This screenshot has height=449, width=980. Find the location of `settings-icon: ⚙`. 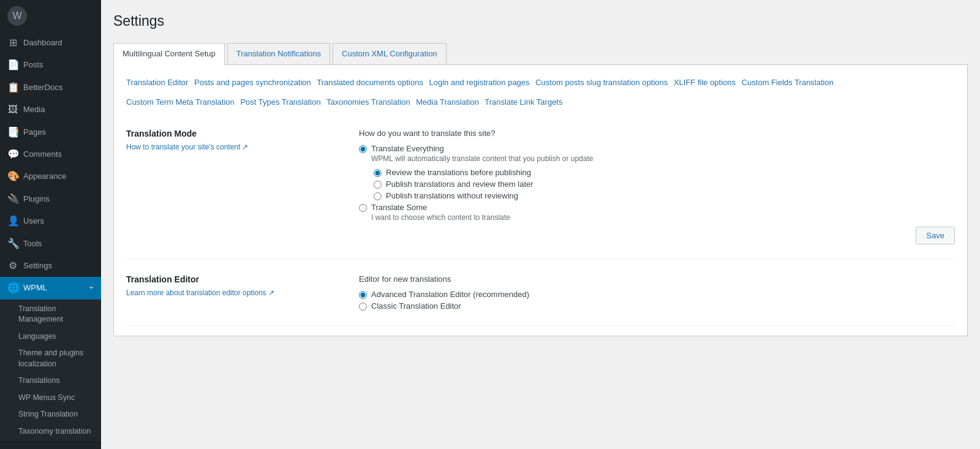

settings-icon: ⚙ is located at coordinates (13, 266).